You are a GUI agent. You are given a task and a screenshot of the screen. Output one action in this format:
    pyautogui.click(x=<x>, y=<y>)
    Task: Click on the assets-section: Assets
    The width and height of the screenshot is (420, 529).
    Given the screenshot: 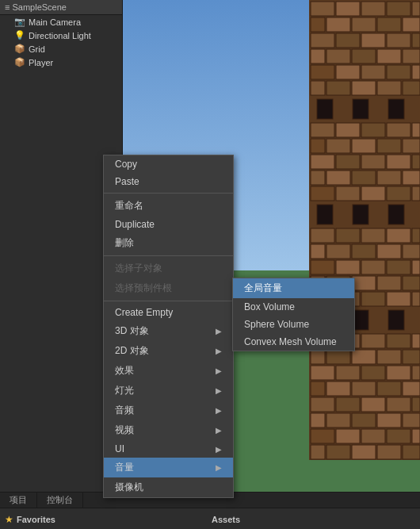 What is the action you would take?
    pyautogui.click(x=314, y=519)
    